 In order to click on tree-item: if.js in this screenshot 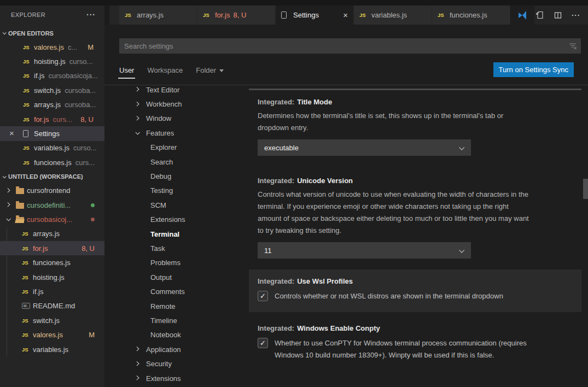, I will do `click(53, 291)`.